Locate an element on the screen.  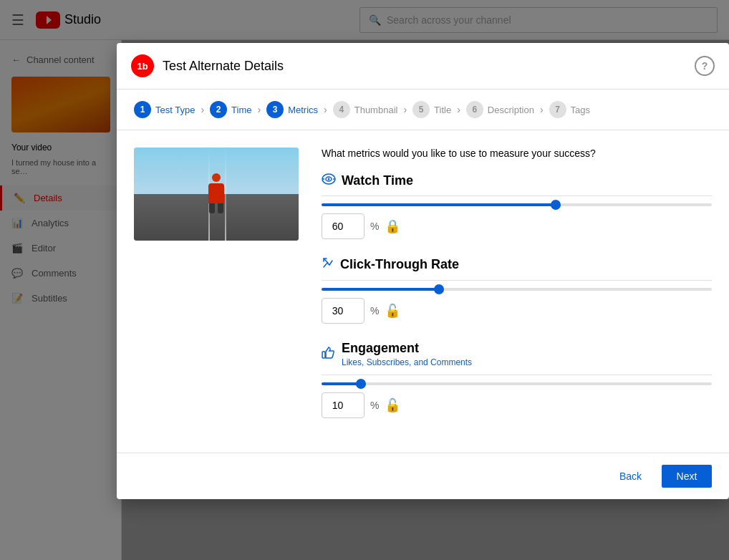
watch-time-input-row: % 🔒 is located at coordinates (517, 226).